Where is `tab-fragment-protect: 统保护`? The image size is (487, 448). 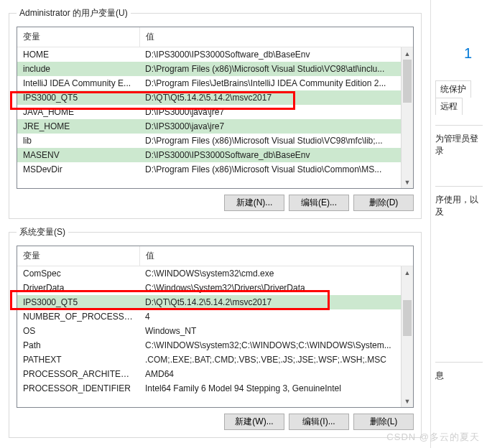
tab-fragment-protect: 统保护 is located at coordinates (453, 89).